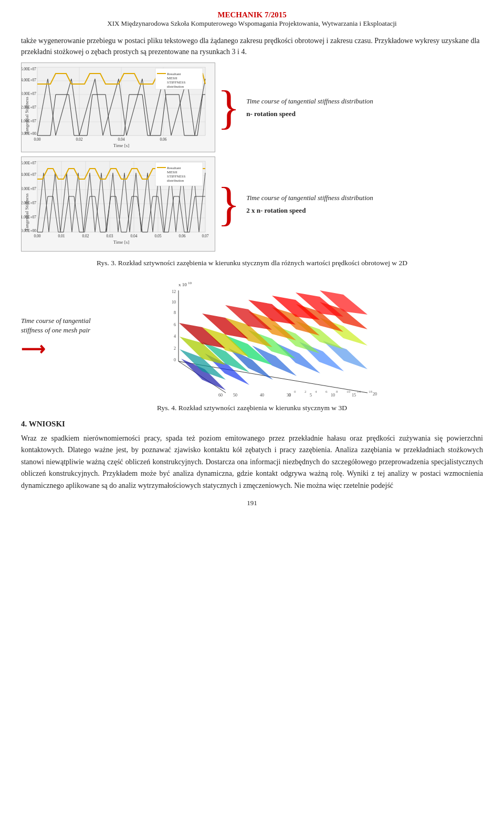 This screenshot has width=504, height=835. Describe the element at coordinates (310, 211) in the screenshot. I see `chart-2-speed: 2 x n- rotation speed` at that location.